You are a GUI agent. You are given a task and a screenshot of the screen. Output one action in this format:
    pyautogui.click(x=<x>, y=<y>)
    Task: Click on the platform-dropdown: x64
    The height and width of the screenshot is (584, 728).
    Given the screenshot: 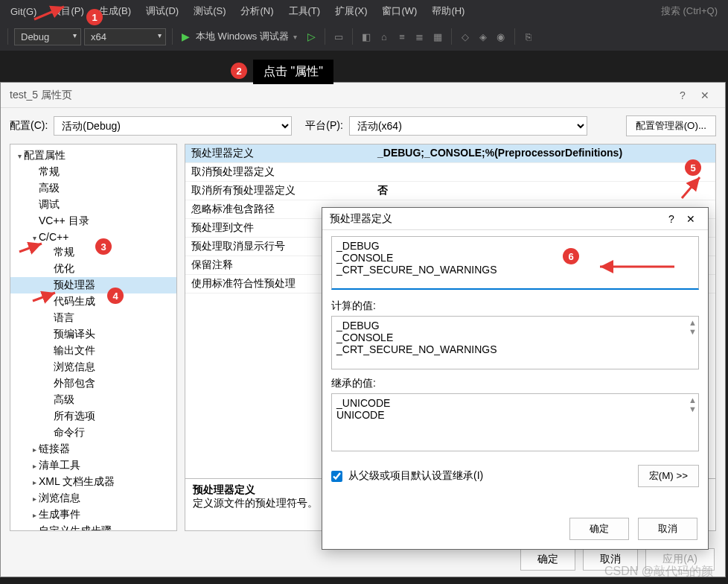 What is the action you would take?
    pyautogui.click(x=125, y=37)
    